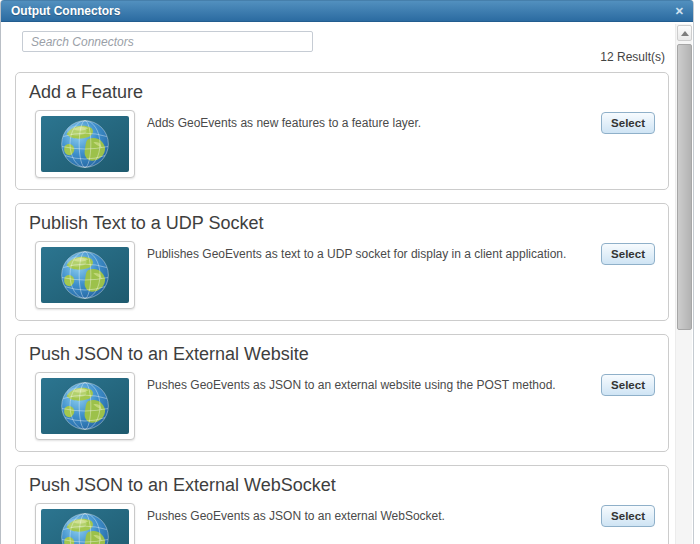  What do you see at coordinates (356, 254) in the screenshot?
I see `connector-description: Publishes GeoEvents as text to a UDP soc…` at bounding box center [356, 254].